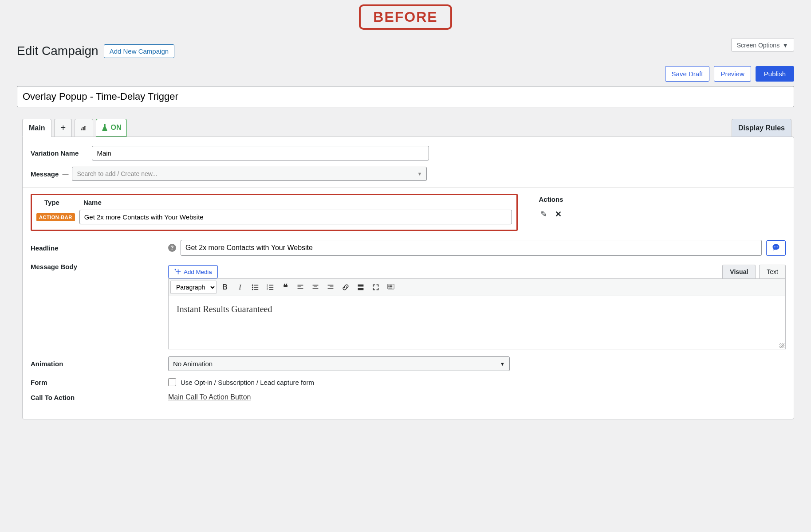 This screenshot has height=532, width=811. What do you see at coordinates (406, 97) in the screenshot?
I see `campaign-title-input` at bounding box center [406, 97].